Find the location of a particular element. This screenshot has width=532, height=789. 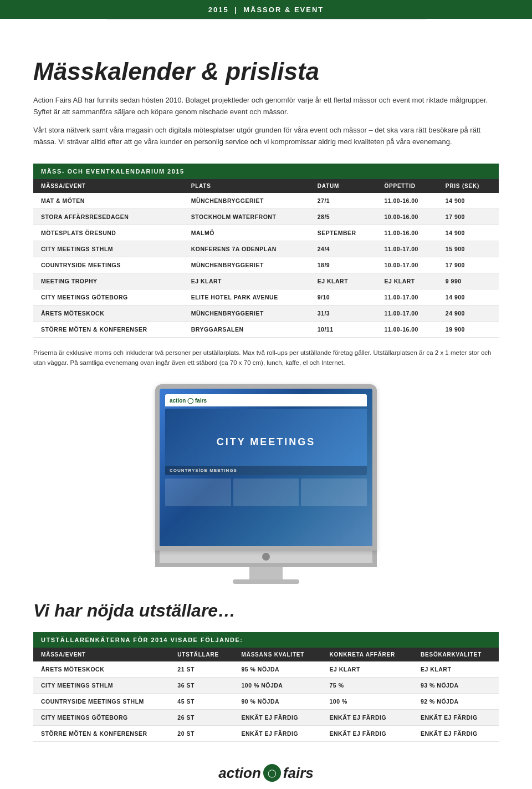

ex-cell-besokar: 92 % NÖJDA is located at coordinates (456, 702).